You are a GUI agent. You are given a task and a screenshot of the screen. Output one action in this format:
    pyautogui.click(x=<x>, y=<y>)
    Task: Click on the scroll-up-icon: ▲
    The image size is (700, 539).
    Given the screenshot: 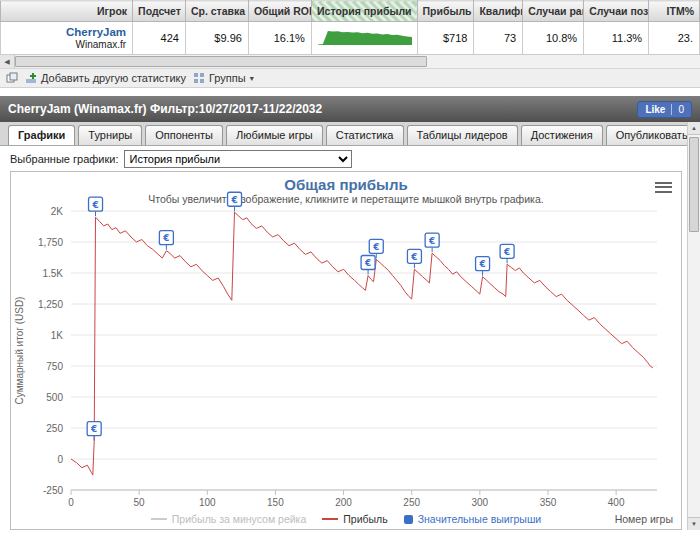 What is the action you would take?
    pyautogui.click(x=694, y=128)
    